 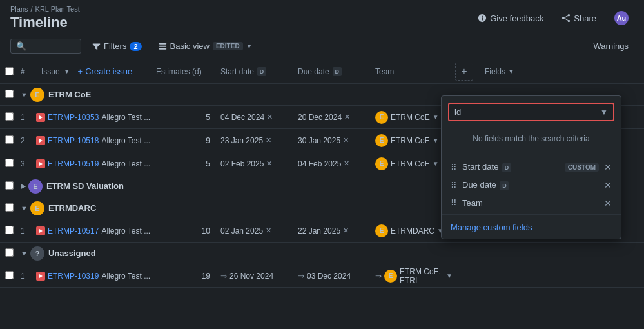 I want to click on row-estimates: 19, so click(x=188, y=276).